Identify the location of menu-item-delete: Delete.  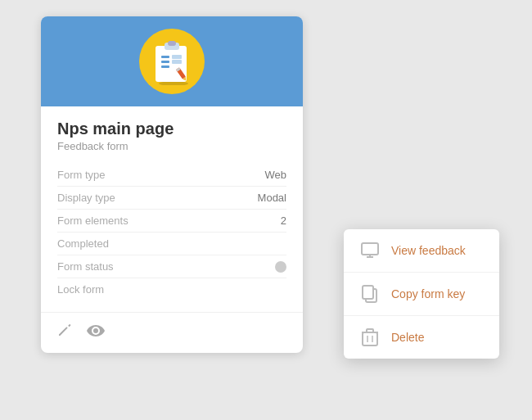
(422, 337).